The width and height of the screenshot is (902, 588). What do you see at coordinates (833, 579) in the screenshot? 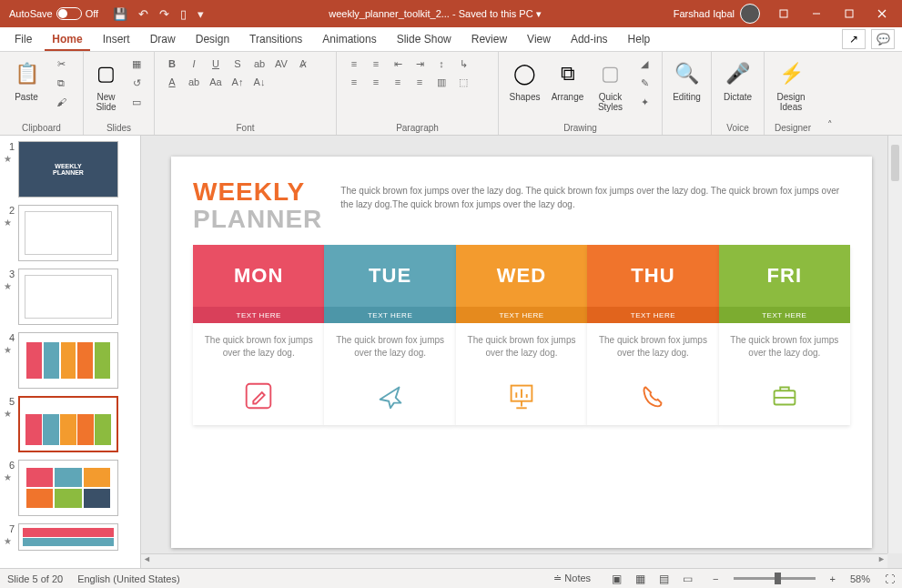
I see `zoom-in-button: +` at bounding box center [833, 579].